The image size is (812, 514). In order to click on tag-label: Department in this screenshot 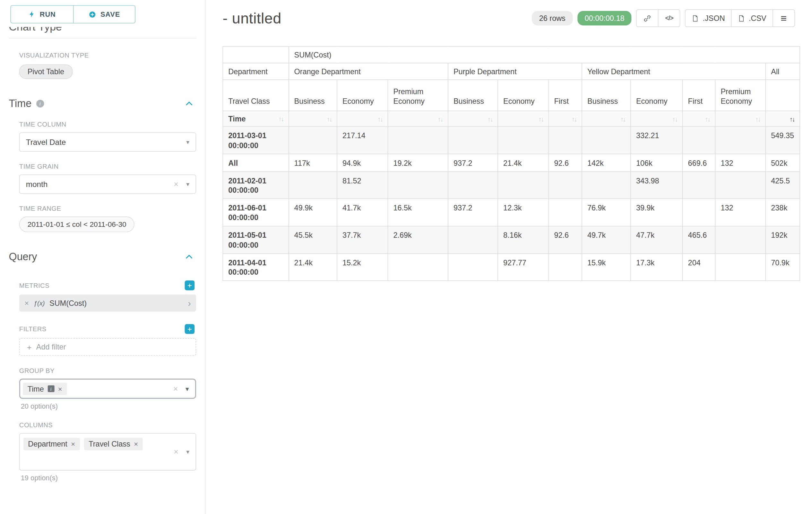, I will do `click(48, 444)`.